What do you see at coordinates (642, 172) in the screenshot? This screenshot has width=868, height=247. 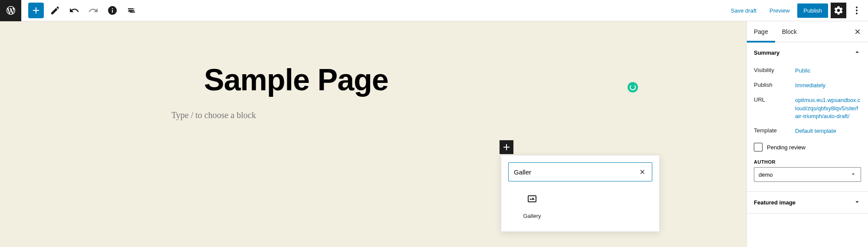 I see `clear-search-button` at bounding box center [642, 172].